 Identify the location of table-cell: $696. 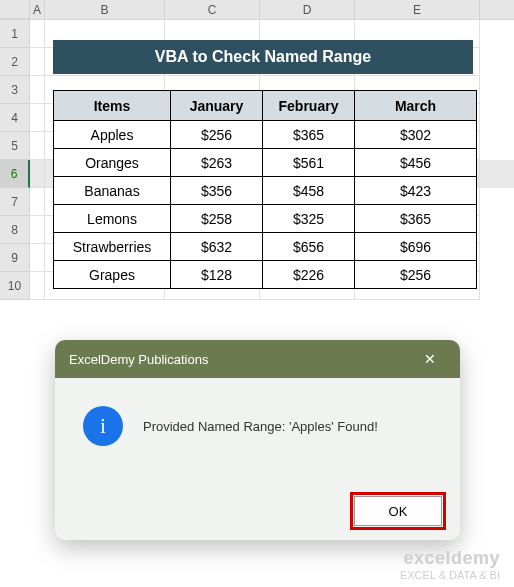
(416, 247).